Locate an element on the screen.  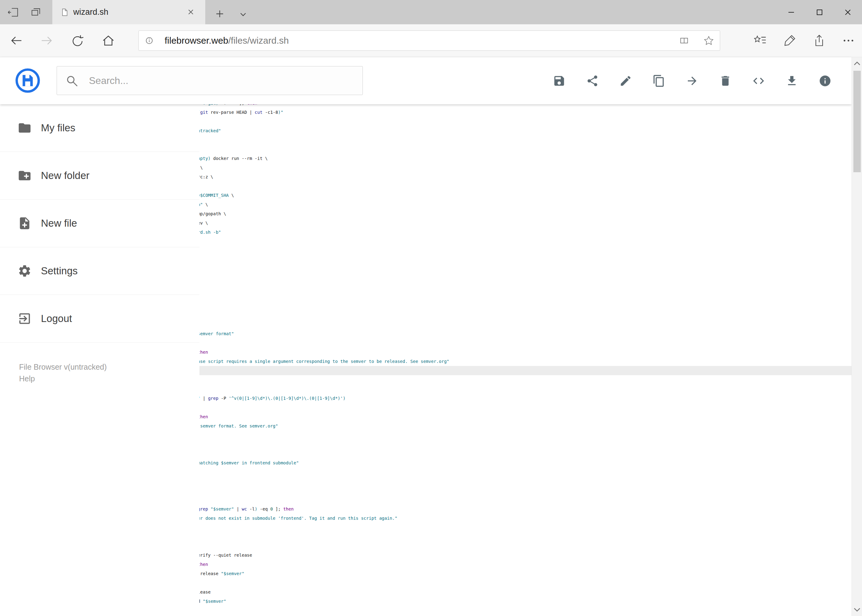
site-info-icon is located at coordinates (149, 41).